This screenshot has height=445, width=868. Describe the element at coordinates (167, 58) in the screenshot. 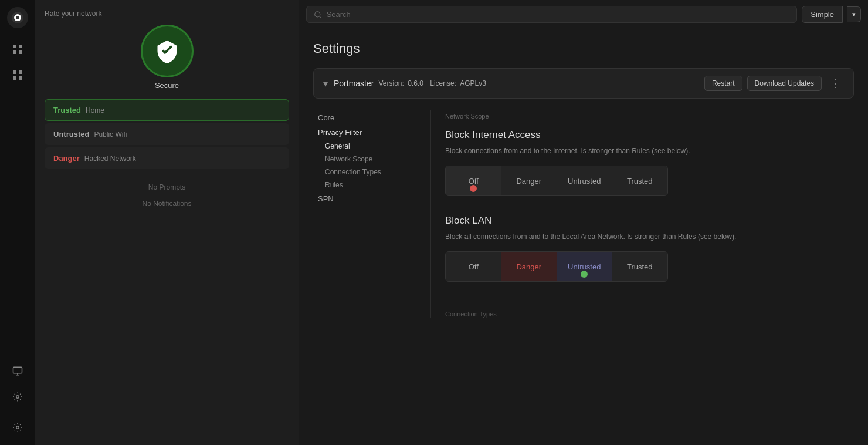

I see `secure-badge: Secure` at that location.